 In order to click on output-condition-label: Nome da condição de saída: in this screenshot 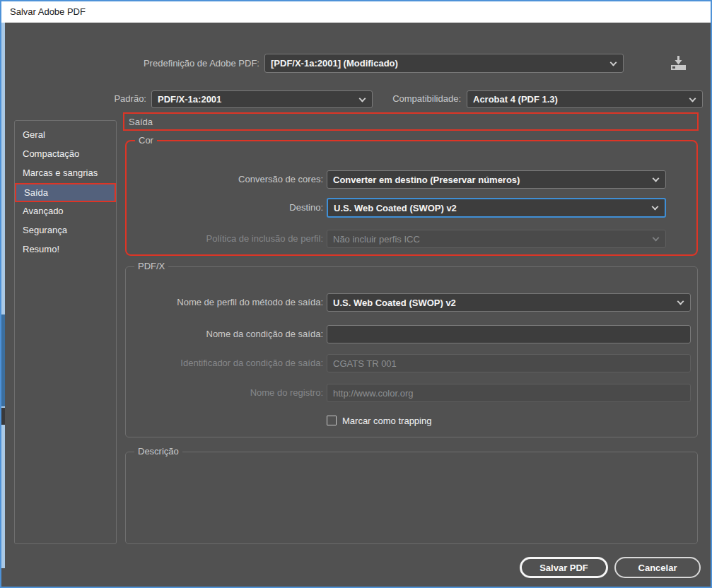, I will do `click(228, 334)`.